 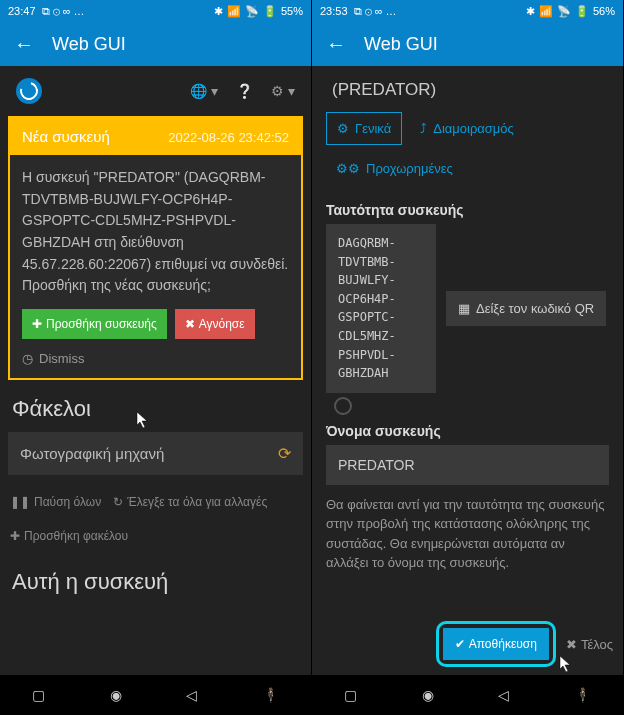 I want to click on radio-marker, so click(x=343, y=406).